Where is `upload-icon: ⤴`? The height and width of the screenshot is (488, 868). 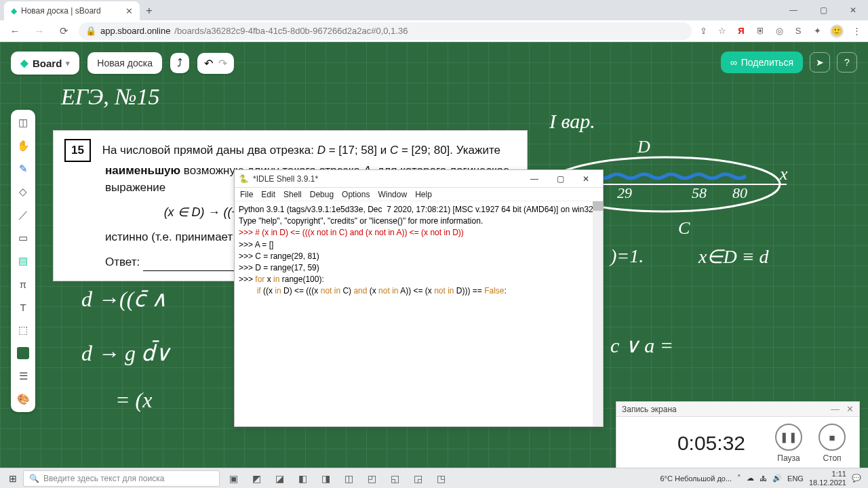
upload-icon: ⤴ is located at coordinates (180, 63).